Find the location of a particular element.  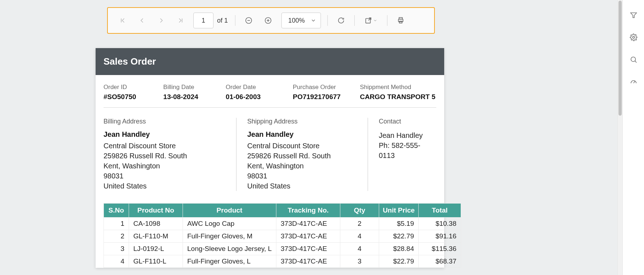

cell-product-no: CA-1098 is located at coordinates (156, 224).